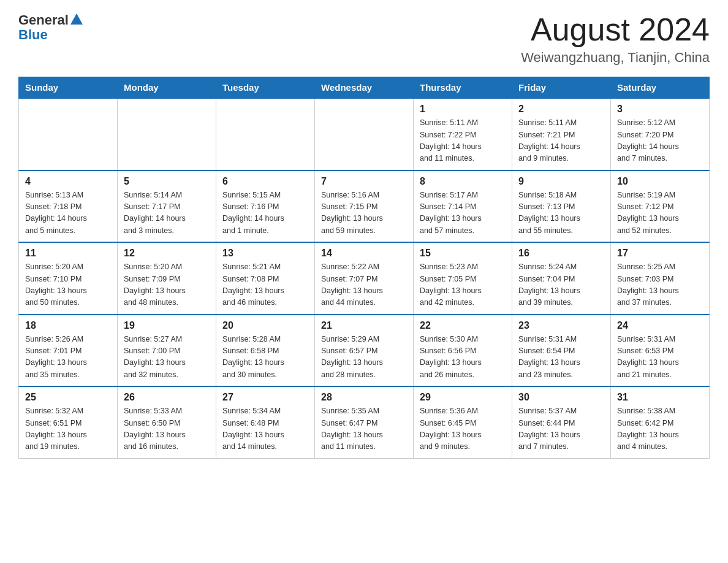  Describe the element at coordinates (561, 397) in the screenshot. I see `day-number: 30` at that location.